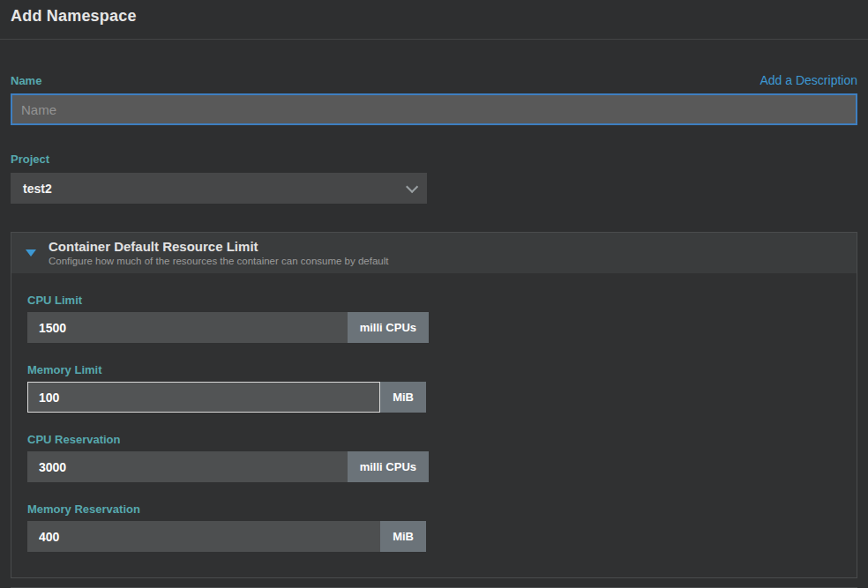  Describe the element at coordinates (187, 328) in the screenshot. I see `cpu-limit-input` at that location.